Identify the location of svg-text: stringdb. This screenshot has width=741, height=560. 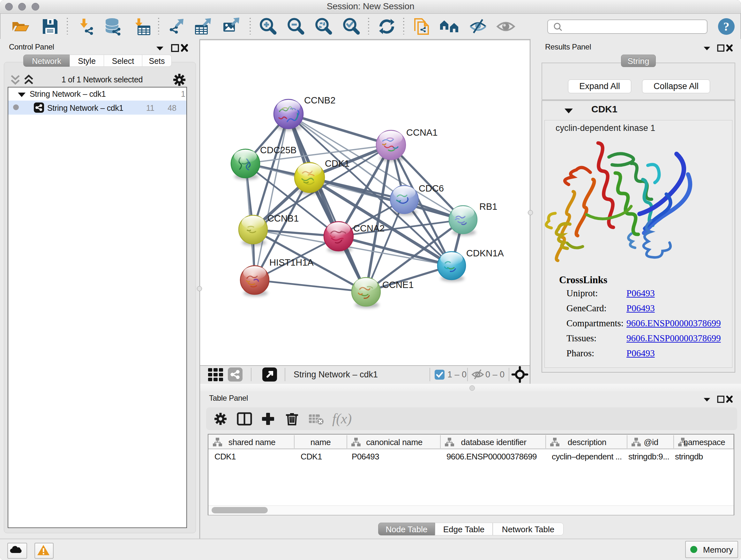
(689, 456).